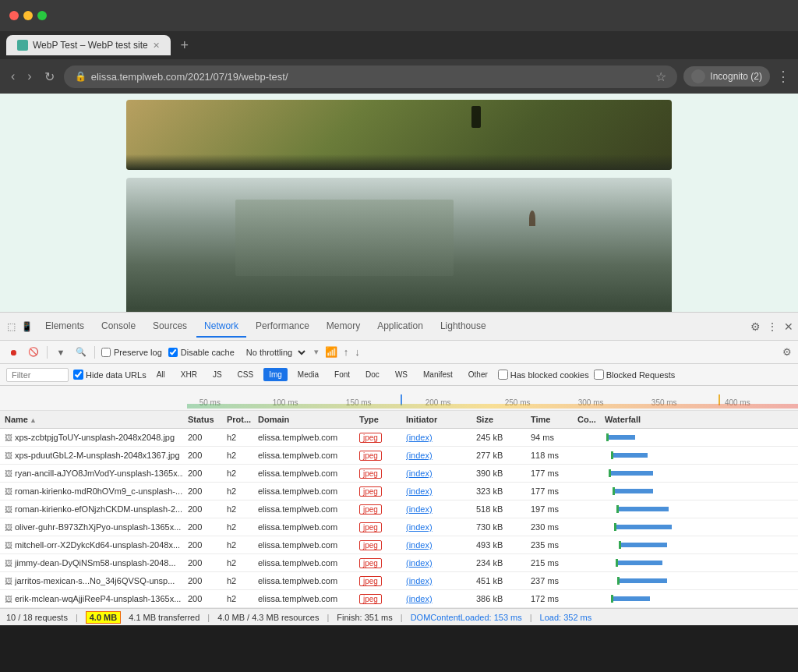  What do you see at coordinates (173, 352) in the screenshot?
I see `disable-cache-input` at bounding box center [173, 352].